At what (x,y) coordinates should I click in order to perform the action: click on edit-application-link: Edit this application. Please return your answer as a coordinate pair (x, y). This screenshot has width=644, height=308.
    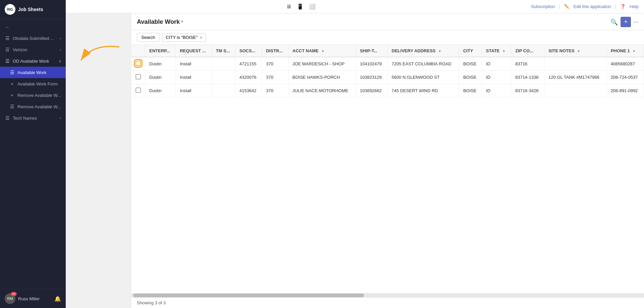
    Looking at the image, I should click on (592, 7).